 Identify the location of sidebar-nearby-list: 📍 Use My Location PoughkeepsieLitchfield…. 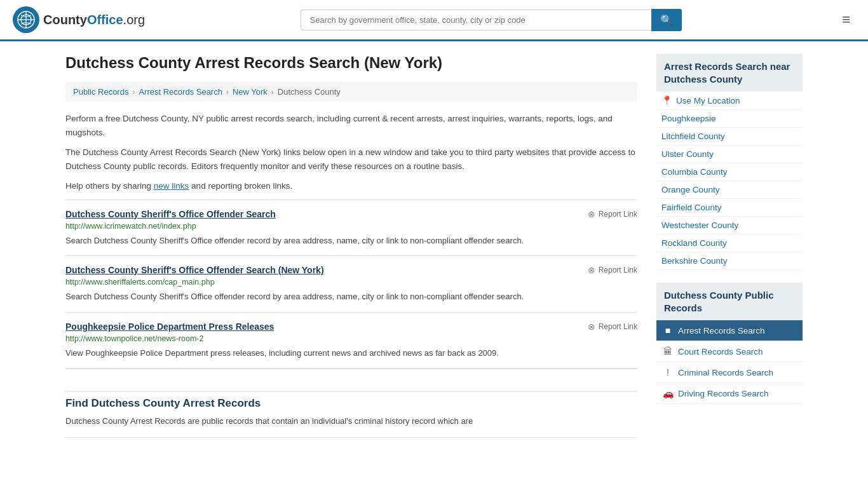
(729, 180).